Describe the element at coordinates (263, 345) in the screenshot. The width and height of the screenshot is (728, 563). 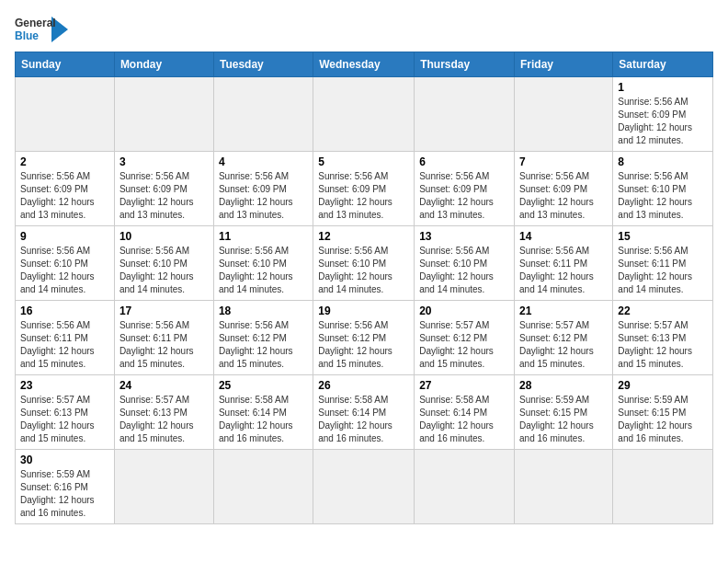
I see `day-info: Sunrise: 5:56 AM Sunset: 6:12 PM Dayligh…` at that location.